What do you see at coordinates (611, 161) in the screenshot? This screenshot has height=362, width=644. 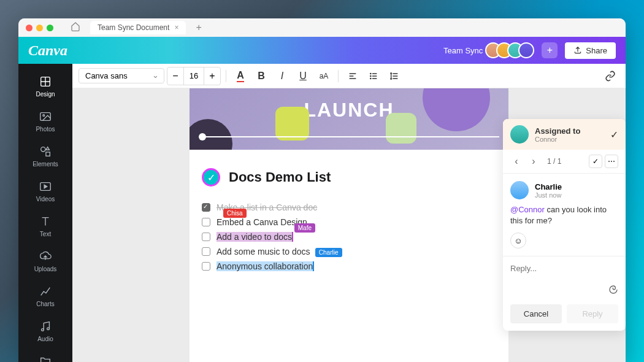 I see `more-options-button: ⋯` at bounding box center [611, 161].